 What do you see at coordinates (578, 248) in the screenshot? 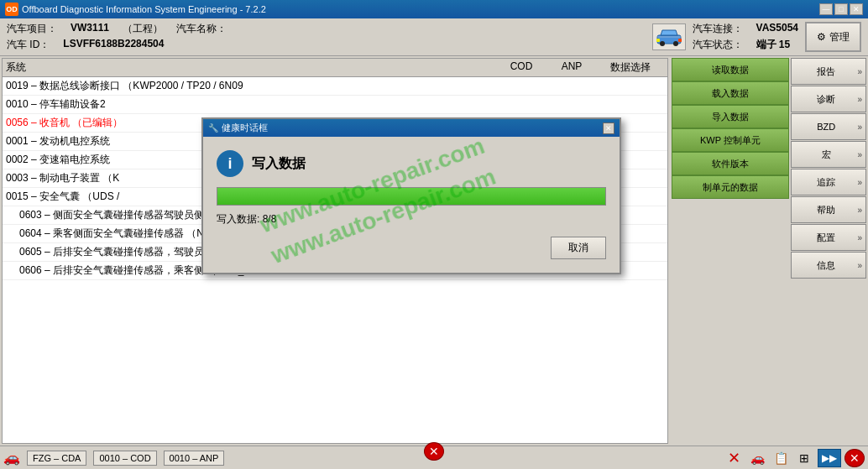
I see `cancel-button: 取消` at bounding box center [578, 248].